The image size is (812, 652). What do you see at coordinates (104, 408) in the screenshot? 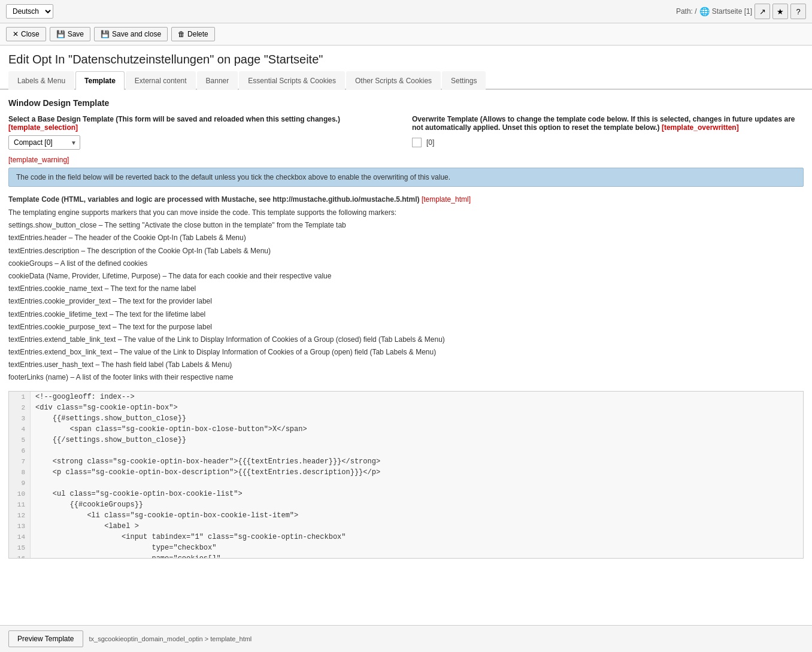
I see `line-content: <div class="sg-cookie-optin-box">` at bounding box center [104, 408].